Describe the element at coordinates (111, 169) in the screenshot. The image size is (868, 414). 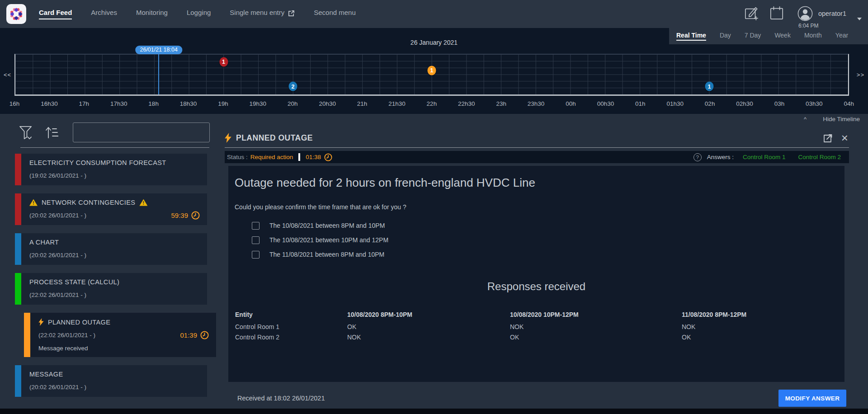
I see `feed-card: ! ELECTRICITY CONSUMPTION FORECAST ! (19…` at that location.